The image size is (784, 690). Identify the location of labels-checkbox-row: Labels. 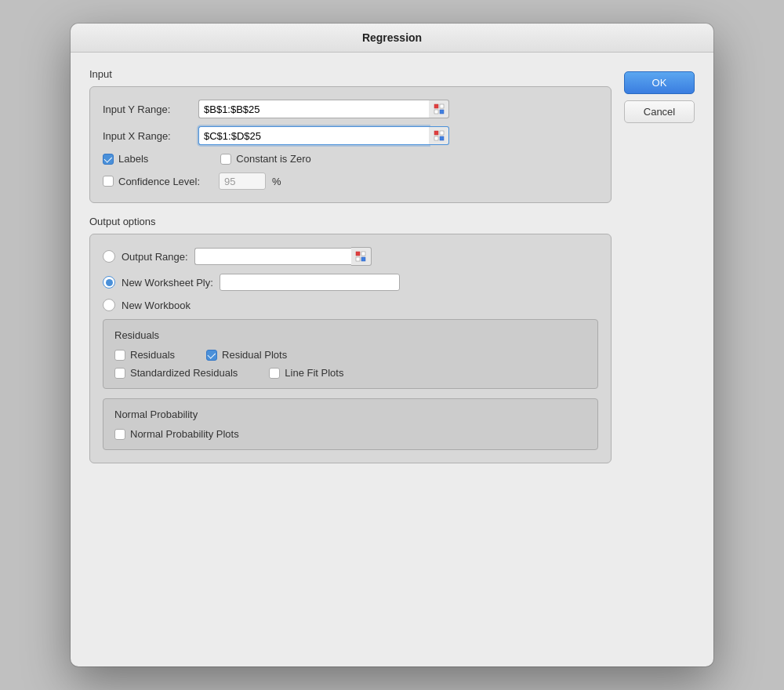
(125, 158).